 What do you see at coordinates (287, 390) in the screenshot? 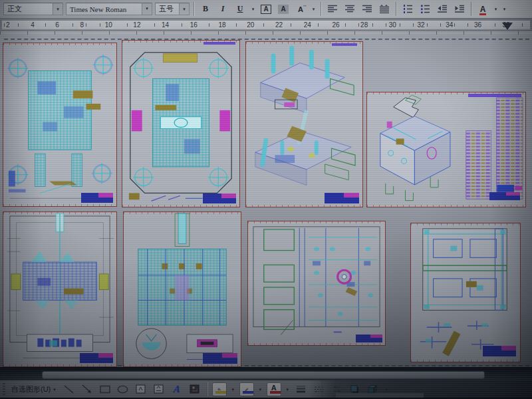
I see `font-color-chevron-icon-bottom: ▾` at bounding box center [287, 390].